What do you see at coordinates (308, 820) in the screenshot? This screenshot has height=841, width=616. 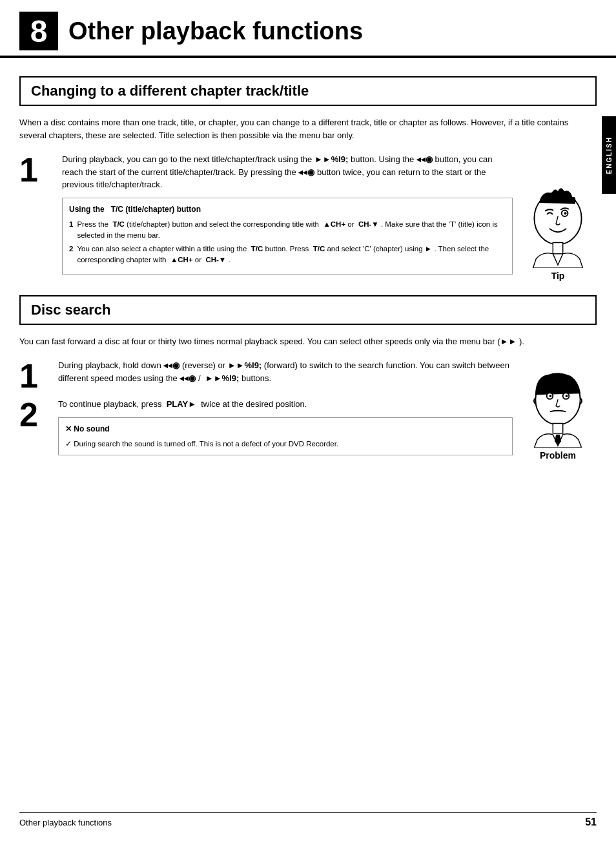 I see `page-footer: Other playback functions 51` at bounding box center [308, 820].